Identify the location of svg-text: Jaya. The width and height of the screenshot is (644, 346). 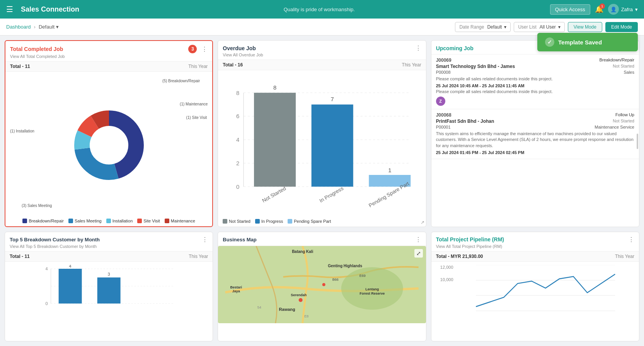
(237, 291).